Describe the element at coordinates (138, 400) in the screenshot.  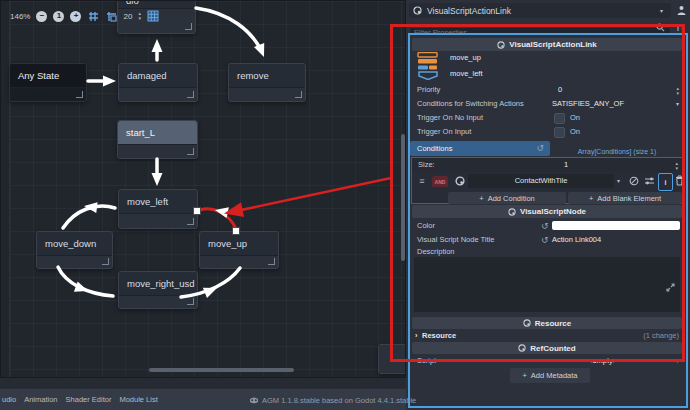
I see `tab-module-list: Module List` at that location.